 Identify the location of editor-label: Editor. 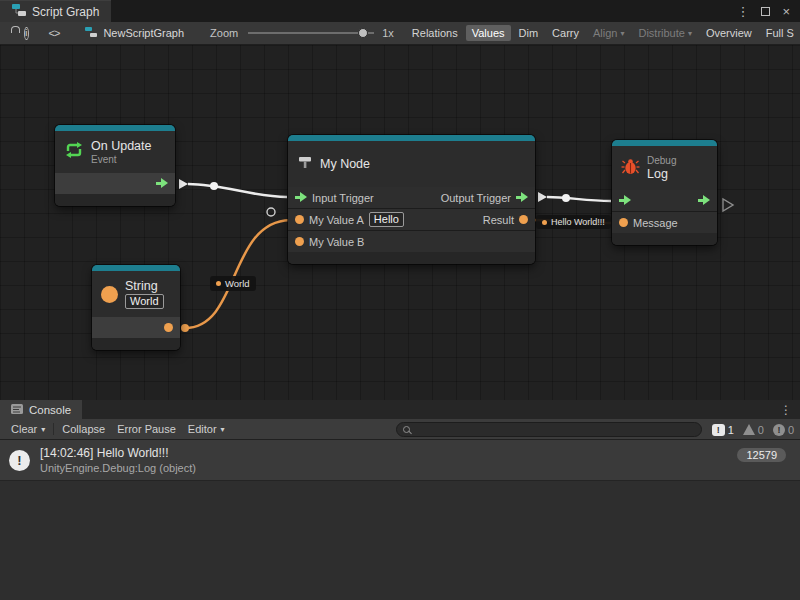
(202, 429).